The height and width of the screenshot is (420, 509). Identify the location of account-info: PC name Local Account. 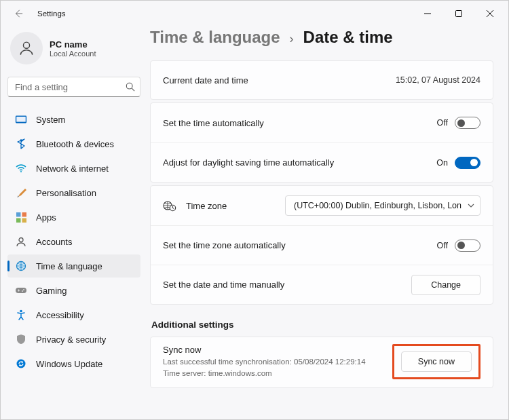
(74, 48).